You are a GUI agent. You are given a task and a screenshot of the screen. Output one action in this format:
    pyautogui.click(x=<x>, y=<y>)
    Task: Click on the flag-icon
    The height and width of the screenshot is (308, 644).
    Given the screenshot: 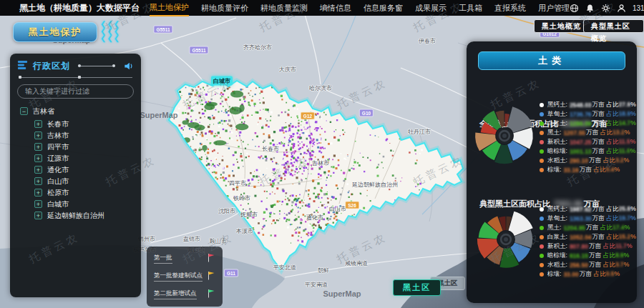 What is the action you would take?
    pyautogui.click(x=212, y=259)
    